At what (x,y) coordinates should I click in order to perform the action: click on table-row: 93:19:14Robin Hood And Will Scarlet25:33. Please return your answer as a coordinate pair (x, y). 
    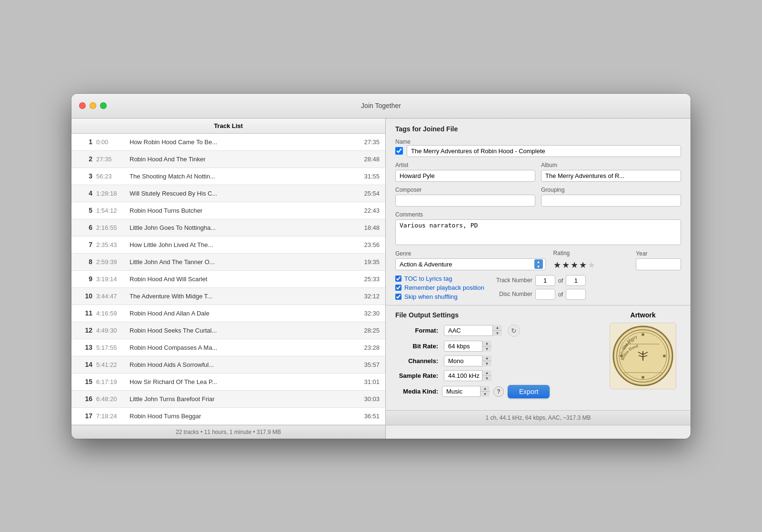
    Looking at the image, I should click on (229, 279).